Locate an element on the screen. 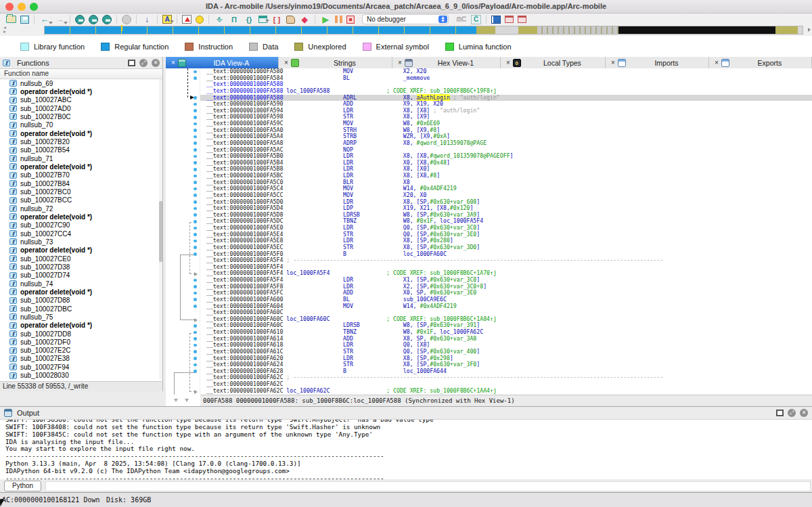  function-list-item: fsub_100027C90 is located at coordinates (80, 225).